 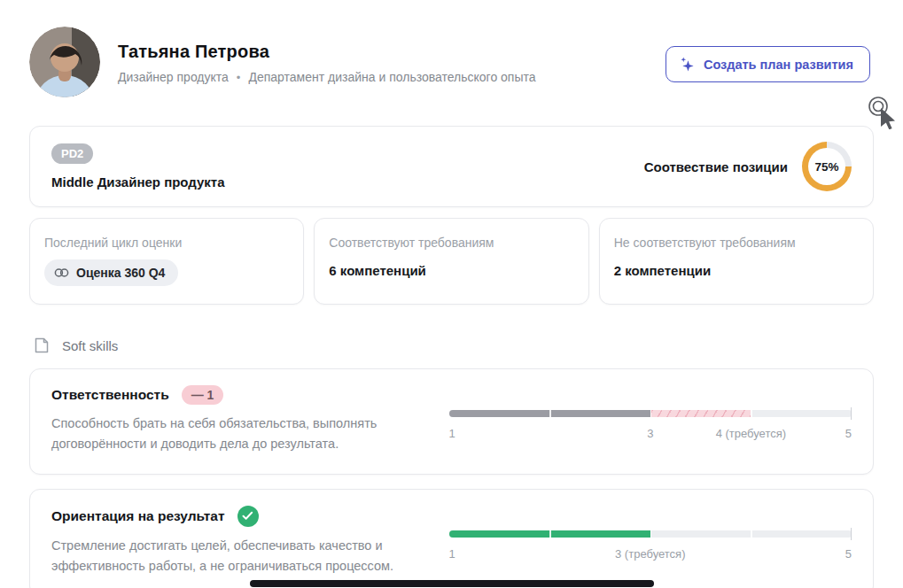 I want to click on position-info: PD2 Middle Дизайнер продукта, so click(x=138, y=166).